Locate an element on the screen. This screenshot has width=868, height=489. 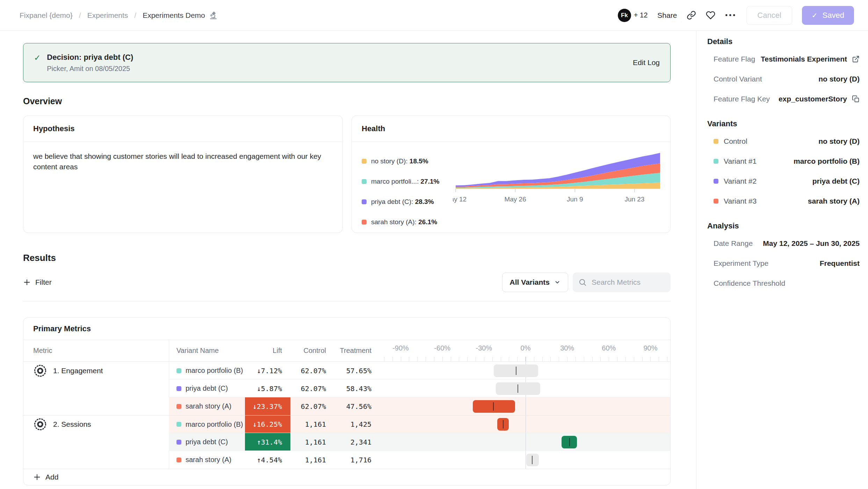
collaborator-count: + 12 is located at coordinates (641, 15).